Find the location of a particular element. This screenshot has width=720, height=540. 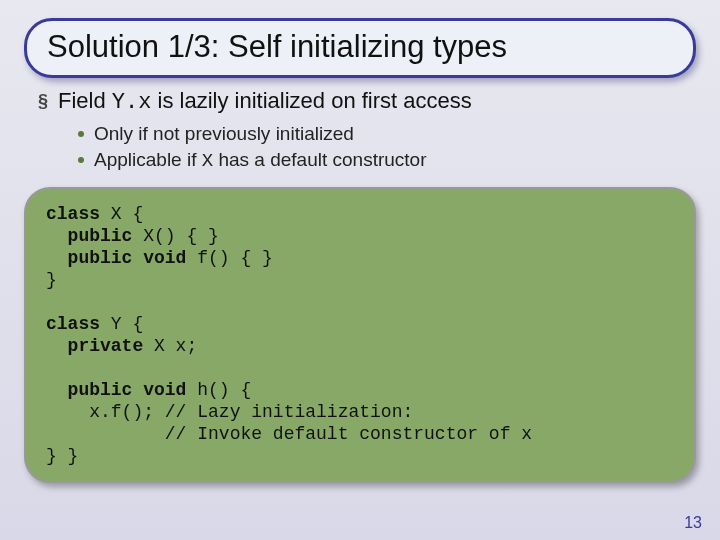

keyword: private is located at coordinates (94, 346).